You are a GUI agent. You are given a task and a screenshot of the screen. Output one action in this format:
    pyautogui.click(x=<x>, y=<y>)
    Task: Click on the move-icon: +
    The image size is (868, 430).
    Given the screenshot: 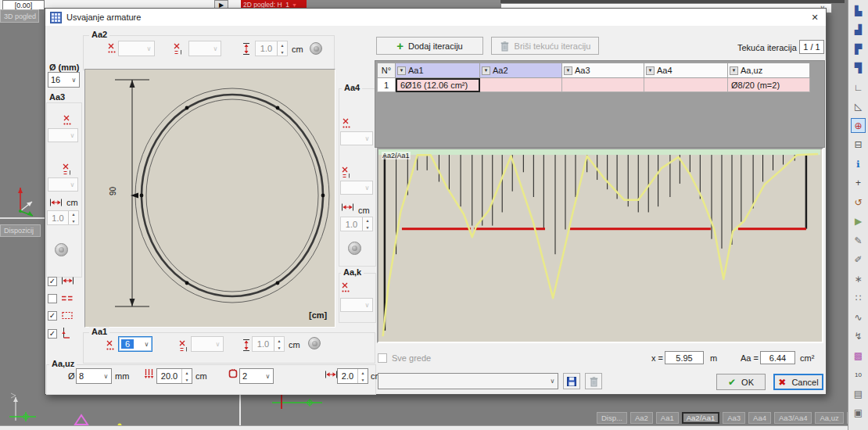 What is the action you would take?
    pyautogui.click(x=859, y=183)
    